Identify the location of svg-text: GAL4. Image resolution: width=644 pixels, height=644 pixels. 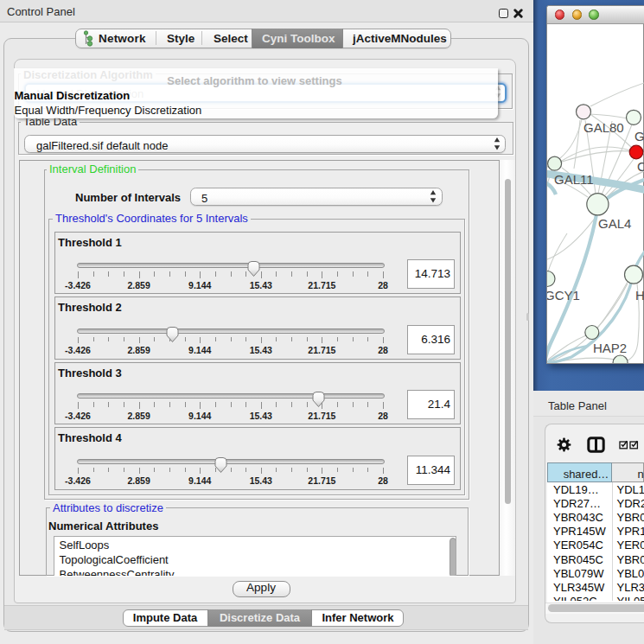
(615, 223).